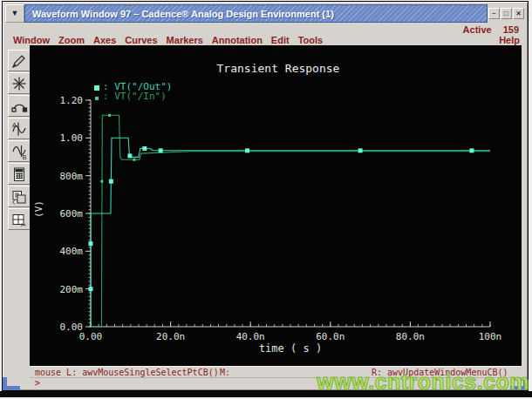  What do you see at coordinates (310, 40) in the screenshot?
I see `menu-tools: Tools` at bounding box center [310, 40].